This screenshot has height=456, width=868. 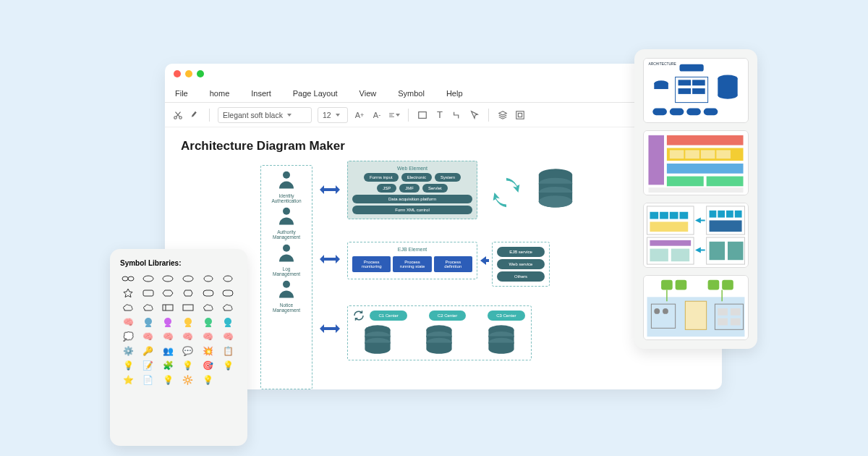 What do you see at coordinates (148, 366) in the screenshot?
I see `icon-symbol: 📝` at bounding box center [148, 366].